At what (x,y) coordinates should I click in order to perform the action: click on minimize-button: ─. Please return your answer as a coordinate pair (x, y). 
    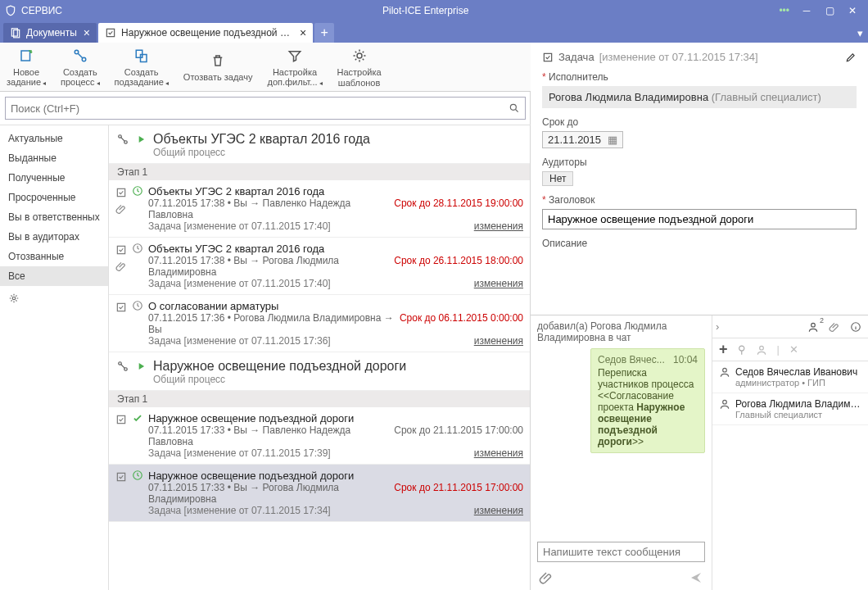
    Looking at the image, I should click on (807, 11).